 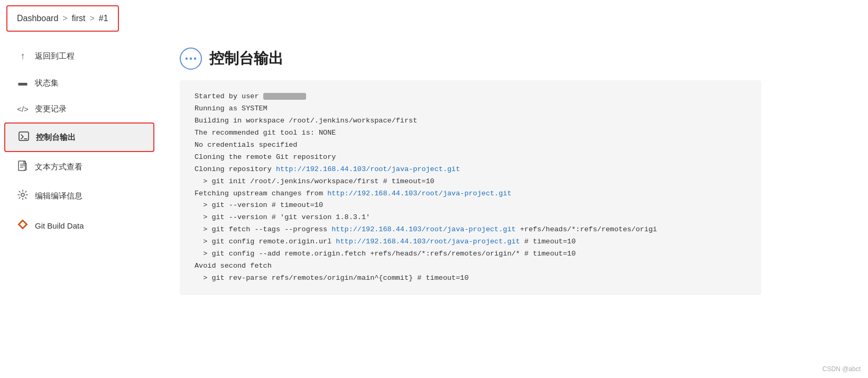 What do you see at coordinates (23, 83) in the screenshot?
I see `doc-icon: ▬` at bounding box center [23, 83].